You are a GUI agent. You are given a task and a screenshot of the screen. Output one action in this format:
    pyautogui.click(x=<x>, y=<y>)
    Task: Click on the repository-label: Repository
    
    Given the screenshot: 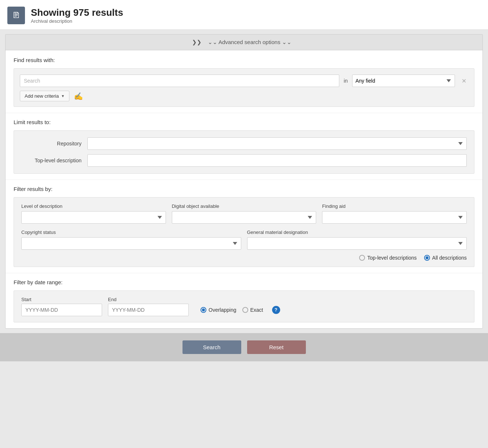 What is the action you would take?
    pyautogui.click(x=54, y=144)
    